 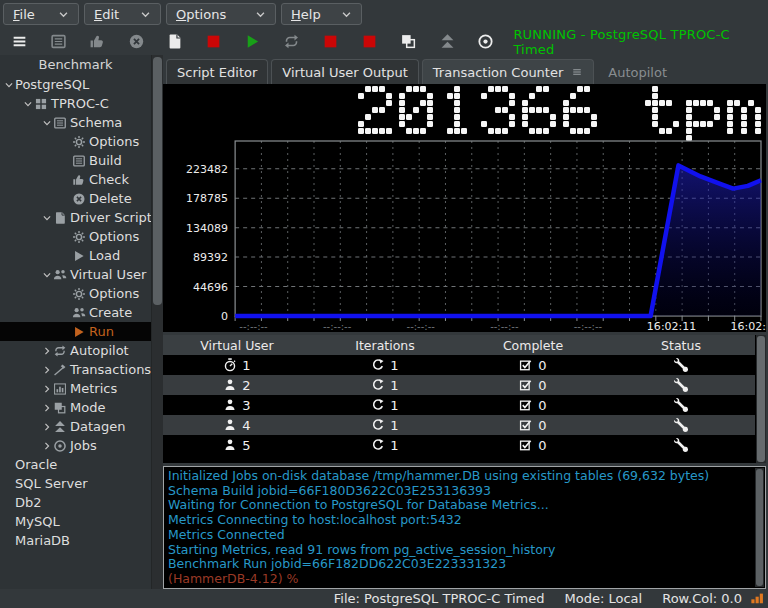 I want to click on tab-virtual-user-output: Virtual User Output, so click(x=345, y=72).